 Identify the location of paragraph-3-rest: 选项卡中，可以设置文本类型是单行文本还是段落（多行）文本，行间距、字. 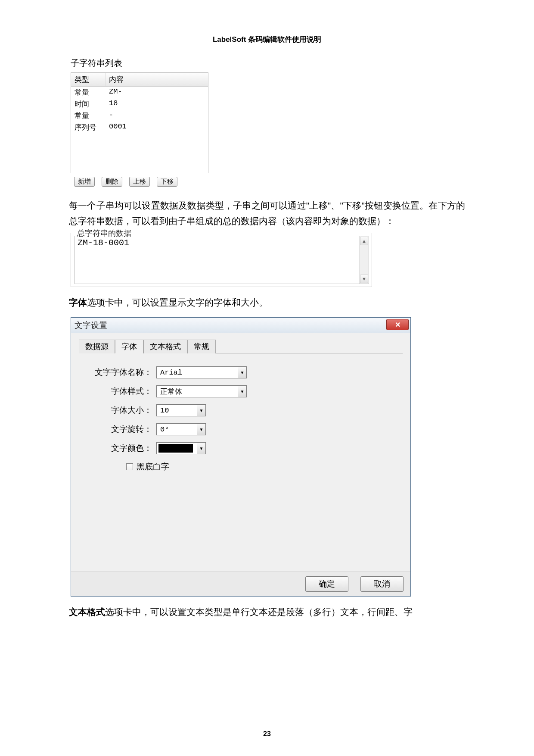
(259, 612).